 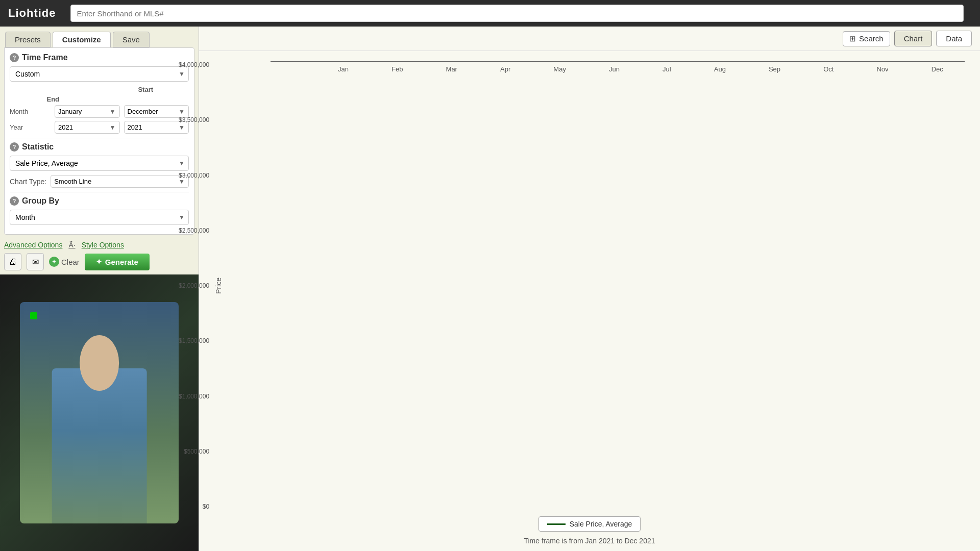 I want to click on data-button: Data, so click(x=954, y=39).